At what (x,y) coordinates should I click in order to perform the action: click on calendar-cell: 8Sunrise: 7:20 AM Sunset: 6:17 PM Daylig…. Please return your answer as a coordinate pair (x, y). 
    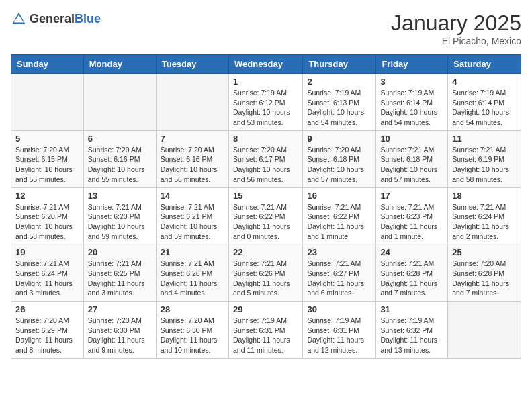
    Looking at the image, I should click on (265, 158).